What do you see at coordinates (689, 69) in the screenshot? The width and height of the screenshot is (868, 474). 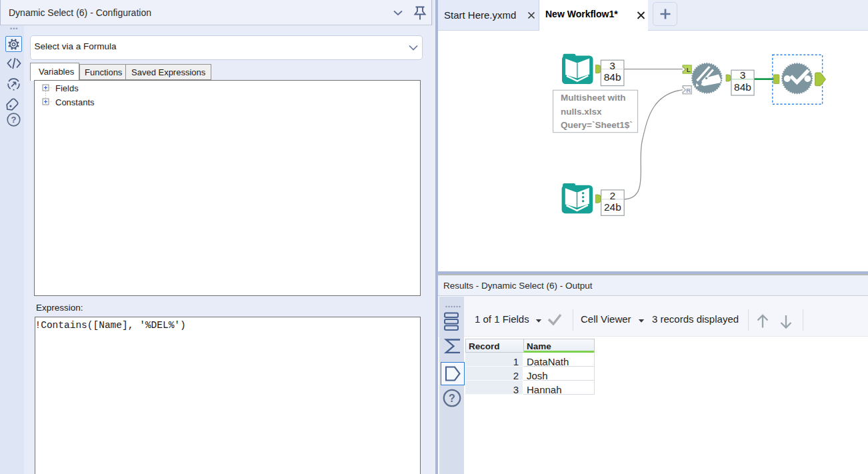 I see `svg-text: L` at bounding box center [689, 69].